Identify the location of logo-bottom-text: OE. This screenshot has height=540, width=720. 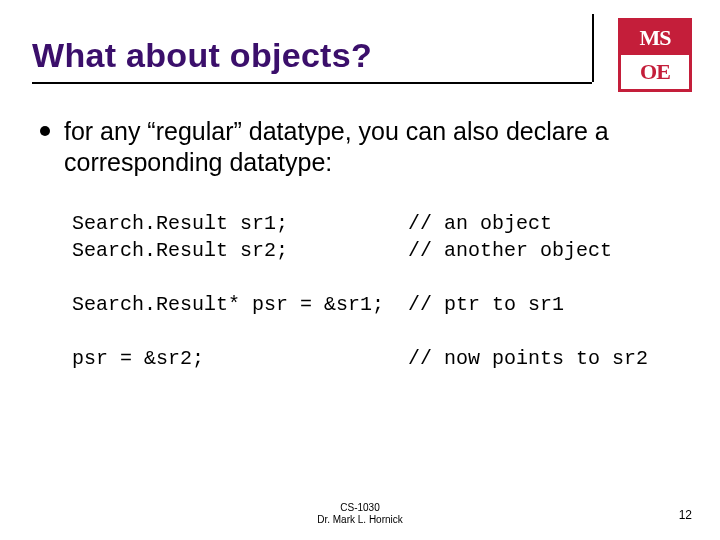
(655, 72).